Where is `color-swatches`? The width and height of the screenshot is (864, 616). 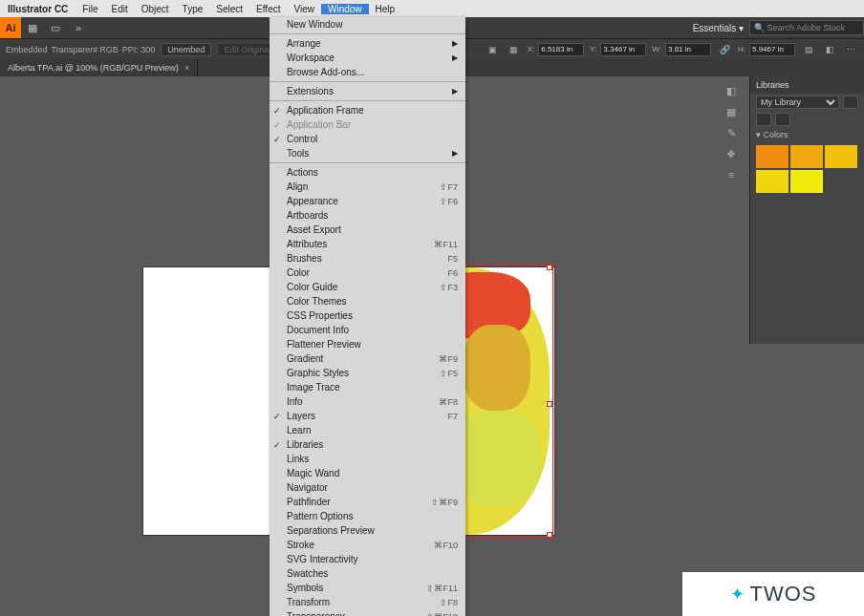 color-swatches is located at coordinates (807, 169).